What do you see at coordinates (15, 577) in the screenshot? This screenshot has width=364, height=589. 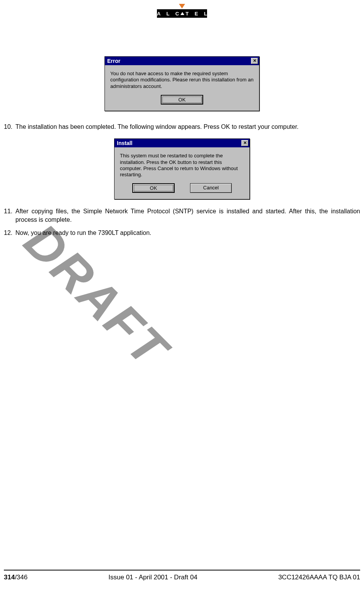 I see `page-number: 314/346` at bounding box center [15, 577].